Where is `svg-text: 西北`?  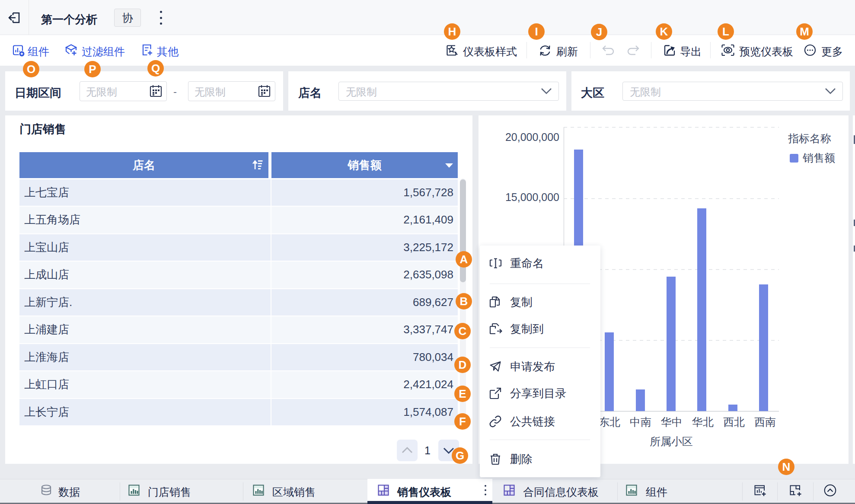
svg-text: 西北 is located at coordinates (734, 422).